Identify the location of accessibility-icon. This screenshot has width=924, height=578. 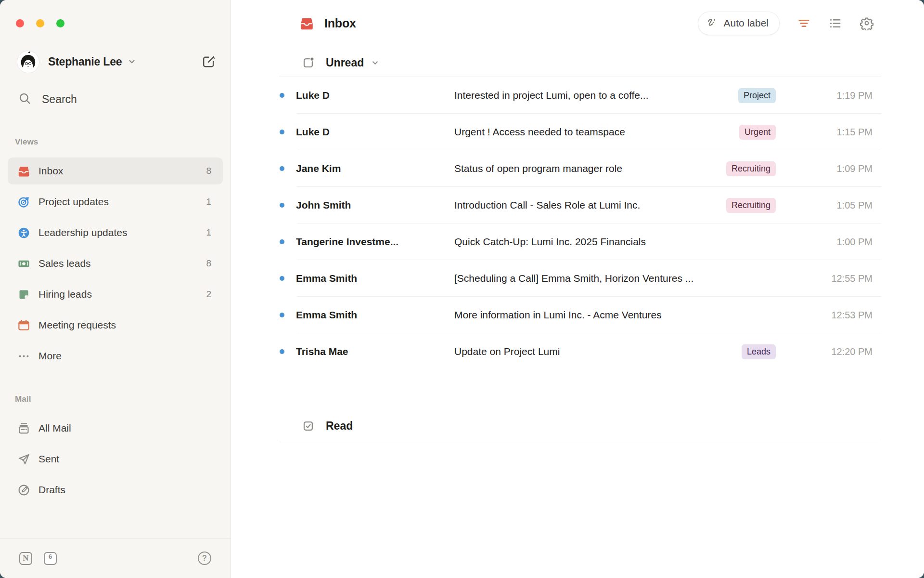
(24, 233).